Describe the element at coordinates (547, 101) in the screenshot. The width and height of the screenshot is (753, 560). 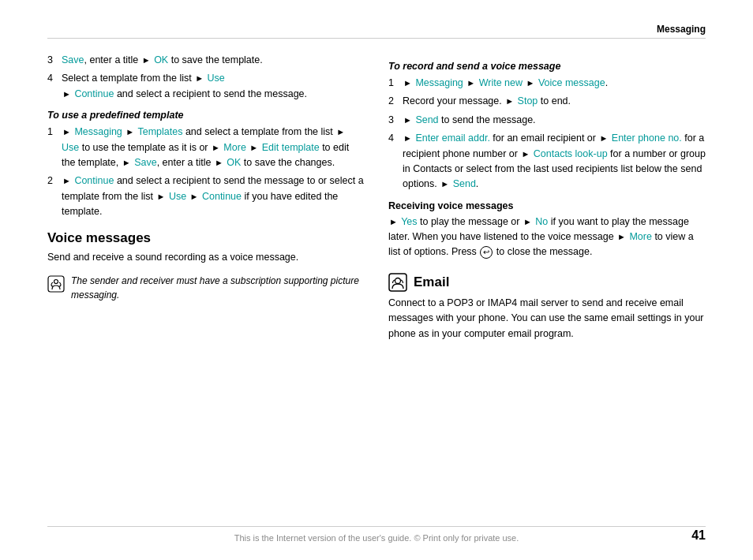
I see `record-step-2: 2 Record your message. ► Stop to end.` at that location.